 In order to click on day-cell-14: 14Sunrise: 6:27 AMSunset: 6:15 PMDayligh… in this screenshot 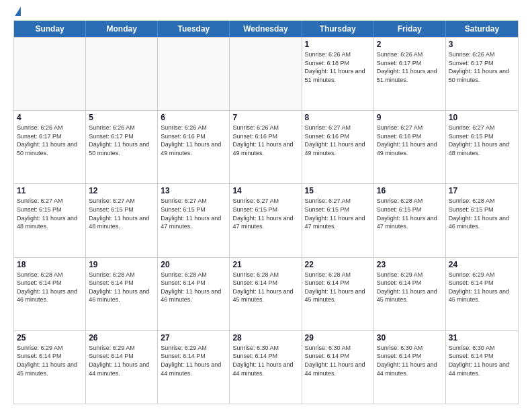, I will do `click(266, 220)`.